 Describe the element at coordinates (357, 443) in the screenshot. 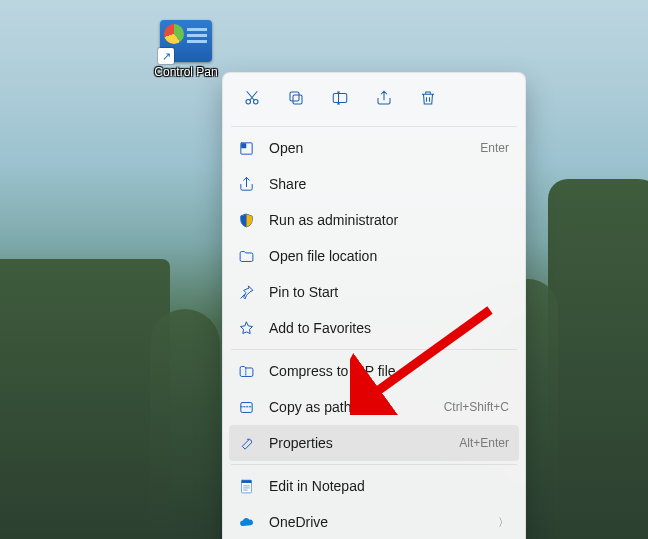

I see `menu-label: Properties` at that location.